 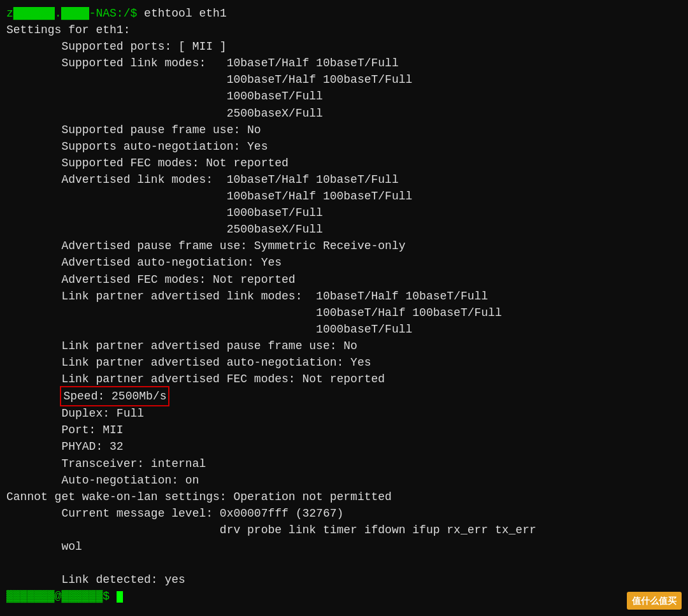 I want to click on prompt-text: z▓▓▓▓▓▓.▓▓▓▓-NAS:/$, so click(x=71, y=13).